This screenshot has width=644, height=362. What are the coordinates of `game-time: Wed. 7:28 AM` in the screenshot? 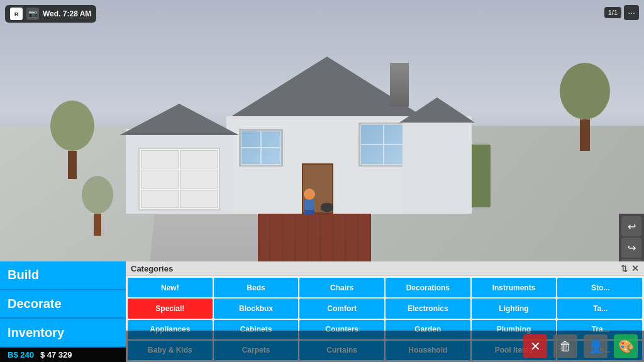 It's located at (67, 14).